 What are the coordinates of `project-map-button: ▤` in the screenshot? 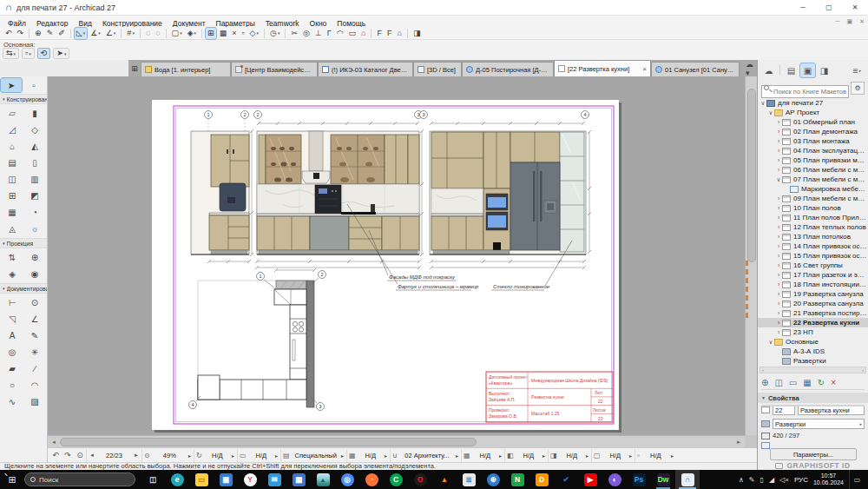 It's located at (792, 70).